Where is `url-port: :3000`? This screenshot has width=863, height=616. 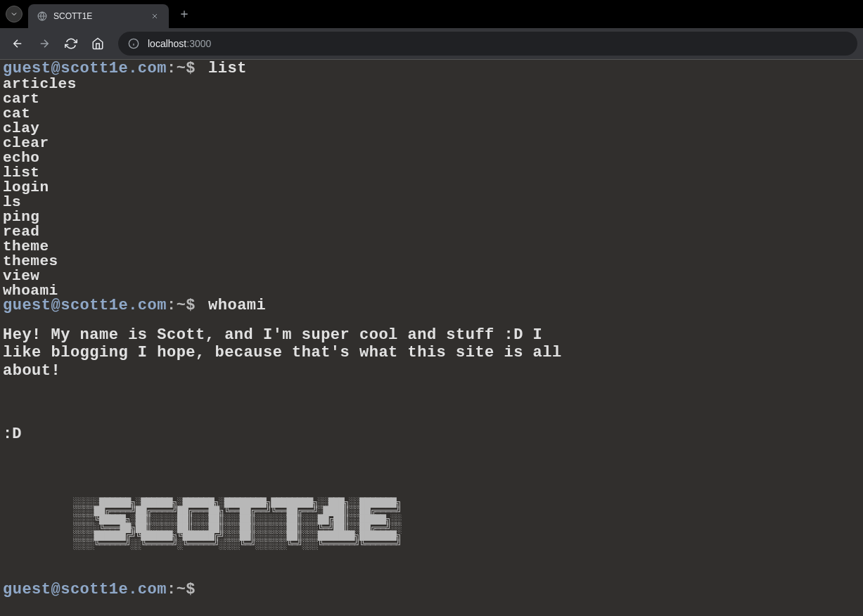 url-port: :3000 is located at coordinates (198, 44).